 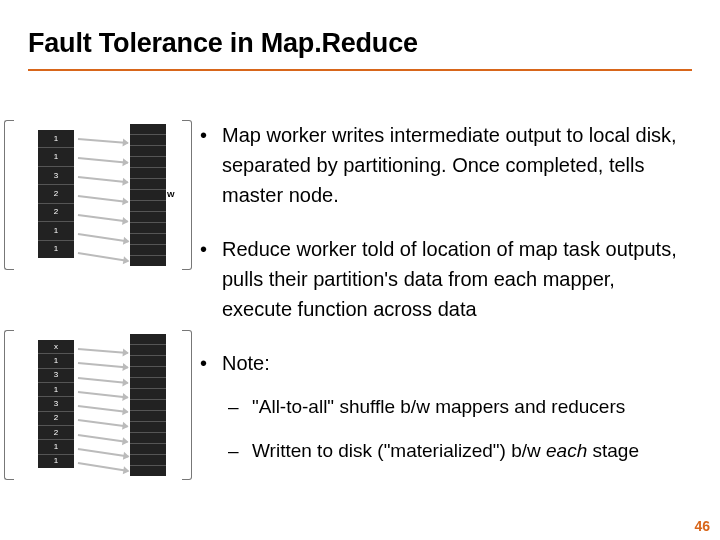 I want to click on subbullet-text: "All-to-all" shuffle b/w mappers and red…, so click(x=471, y=407).